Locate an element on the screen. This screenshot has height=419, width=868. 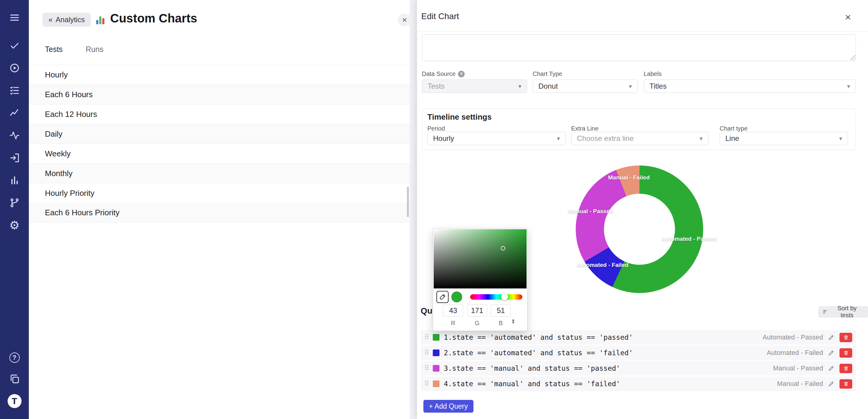
blue-input is located at coordinates (501, 310).